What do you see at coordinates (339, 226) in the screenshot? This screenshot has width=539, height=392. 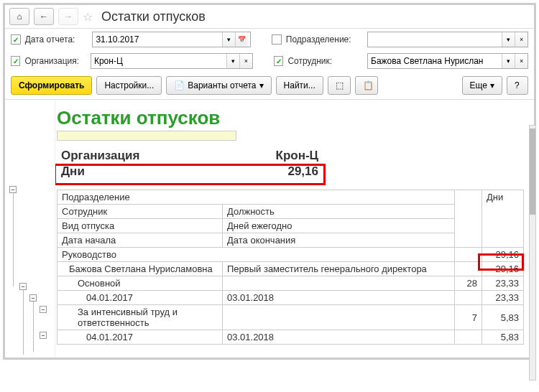 I see `hdr-days-yearly: Дней ежегодно` at bounding box center [339, 226].